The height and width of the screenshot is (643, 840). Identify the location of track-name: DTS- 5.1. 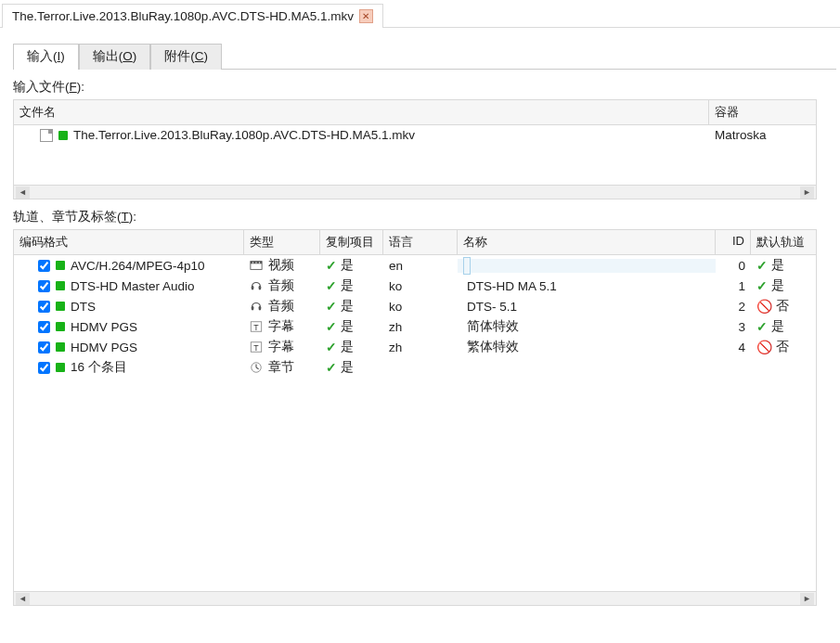
(492, 306).